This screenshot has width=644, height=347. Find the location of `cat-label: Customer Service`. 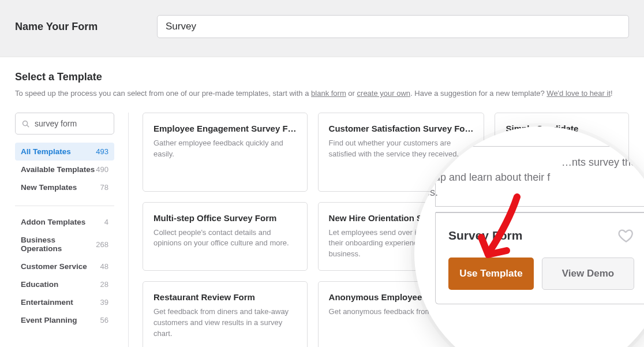

cat-label: Customer Service is located at coordinates (54, 267).